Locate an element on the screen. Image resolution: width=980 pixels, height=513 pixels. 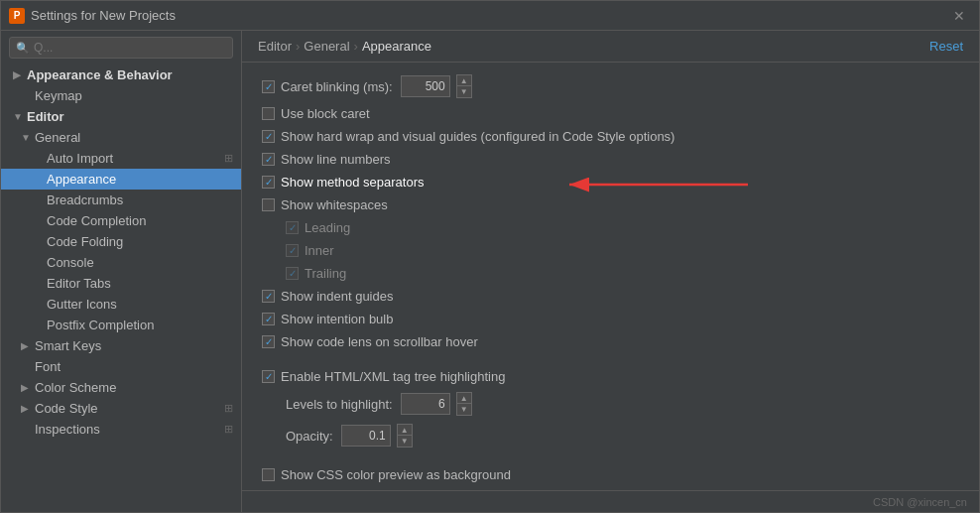
sidebar-item-general: ▼ General is located at coordinates (121, 137).